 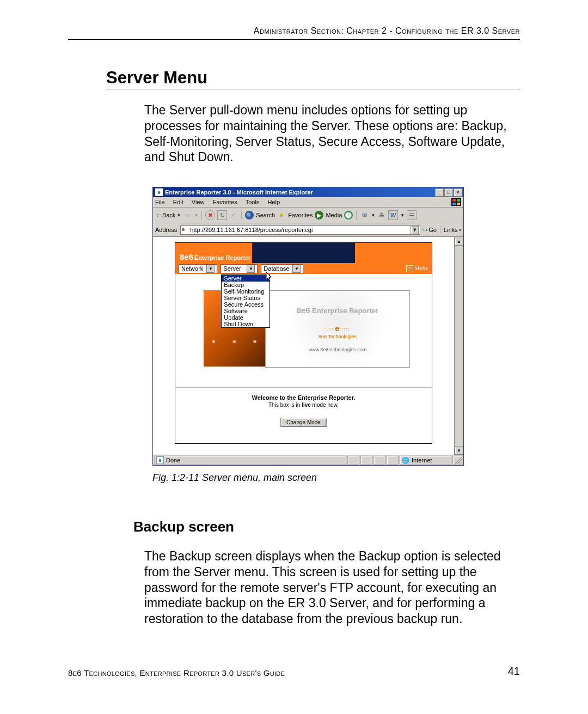 I want to click on stop-icon: ✖, so click(x=210, y=215).